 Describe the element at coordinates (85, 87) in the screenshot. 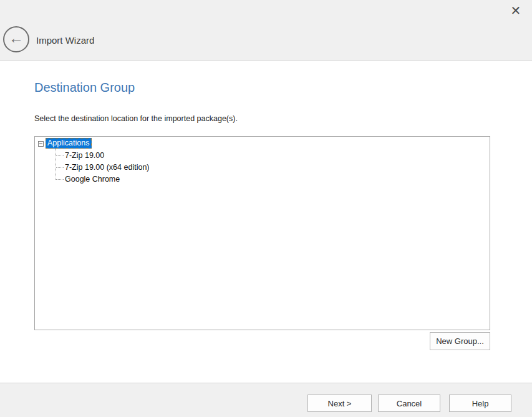

I see `page-title: Destination Group` at that location.